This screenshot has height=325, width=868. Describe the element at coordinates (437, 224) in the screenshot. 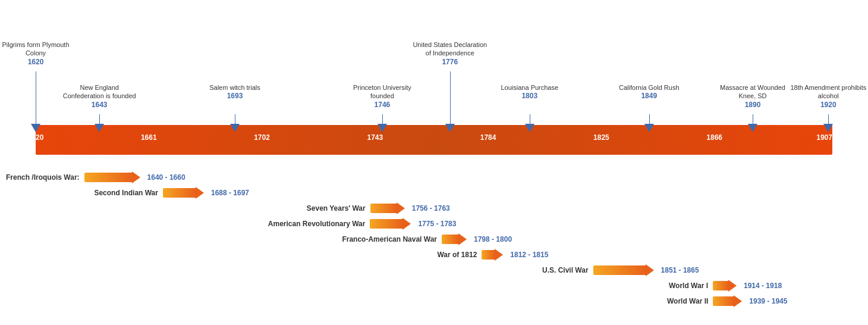

I see `war-years-revolutionary: 1775 - 1783` at that location.